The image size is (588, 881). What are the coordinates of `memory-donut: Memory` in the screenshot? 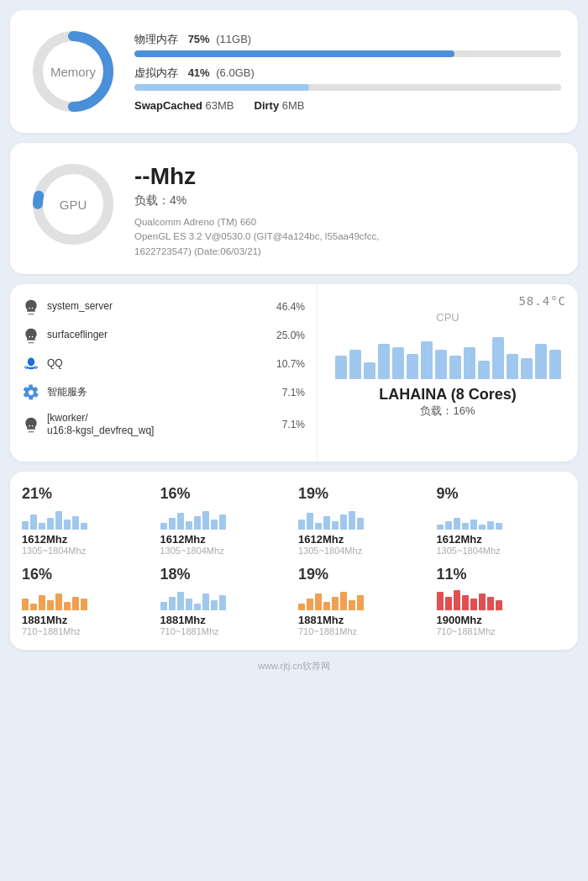 It's located at (73, 71).